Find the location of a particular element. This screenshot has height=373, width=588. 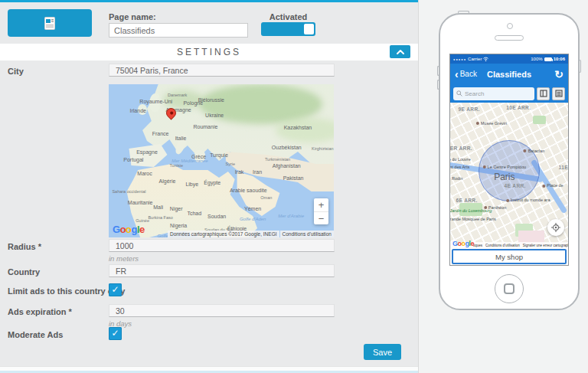

limit-country-checkbox: ✓ is located at coordinates (115, 290).